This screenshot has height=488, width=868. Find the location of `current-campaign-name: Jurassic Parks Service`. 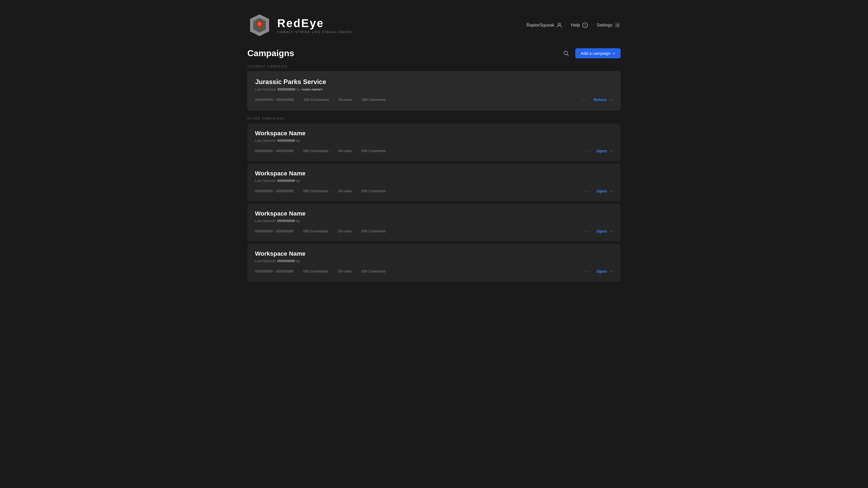

current-campaign-name: Jurassic Parks Service is located at coordinates (434, 82).